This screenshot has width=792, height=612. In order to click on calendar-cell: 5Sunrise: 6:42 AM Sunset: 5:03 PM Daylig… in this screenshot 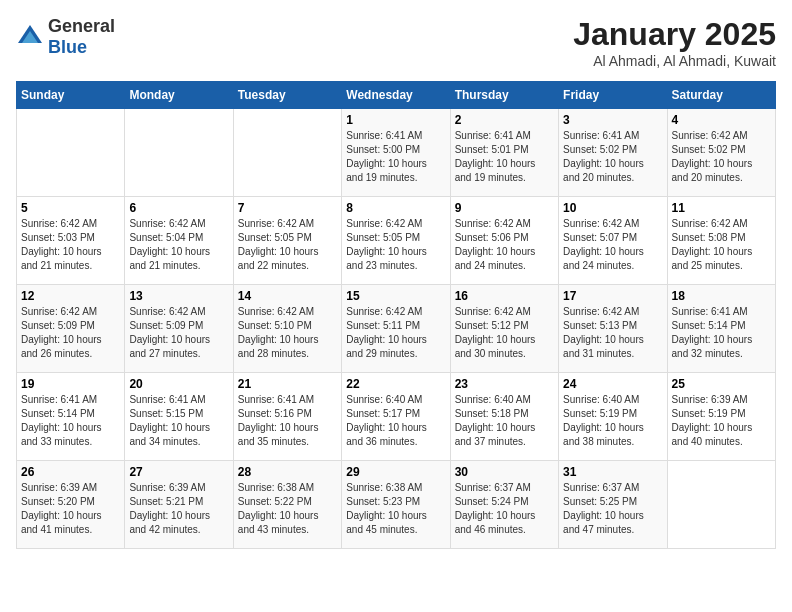, I will do `click(71, 241)`.